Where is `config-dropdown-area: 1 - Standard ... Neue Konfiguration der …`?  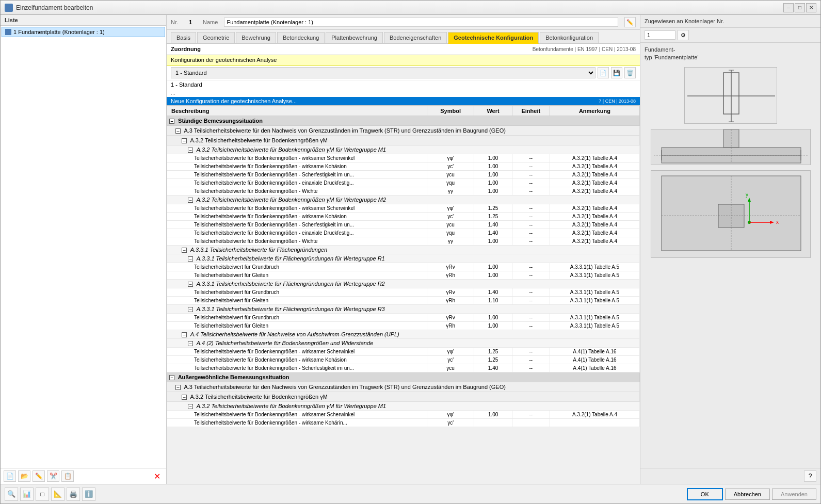
config-dropdown-area: 1 - Standard ... Neue Konfiguration der … is located at coordinates (404, 93).